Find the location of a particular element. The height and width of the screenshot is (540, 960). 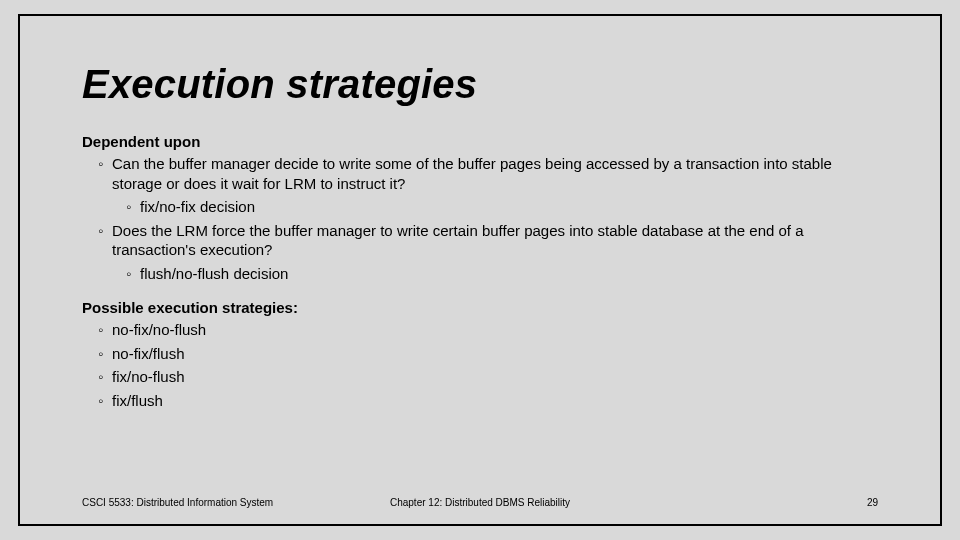

bullet-subitem: flush/no-flush decision is located at coordinates (480, 274).